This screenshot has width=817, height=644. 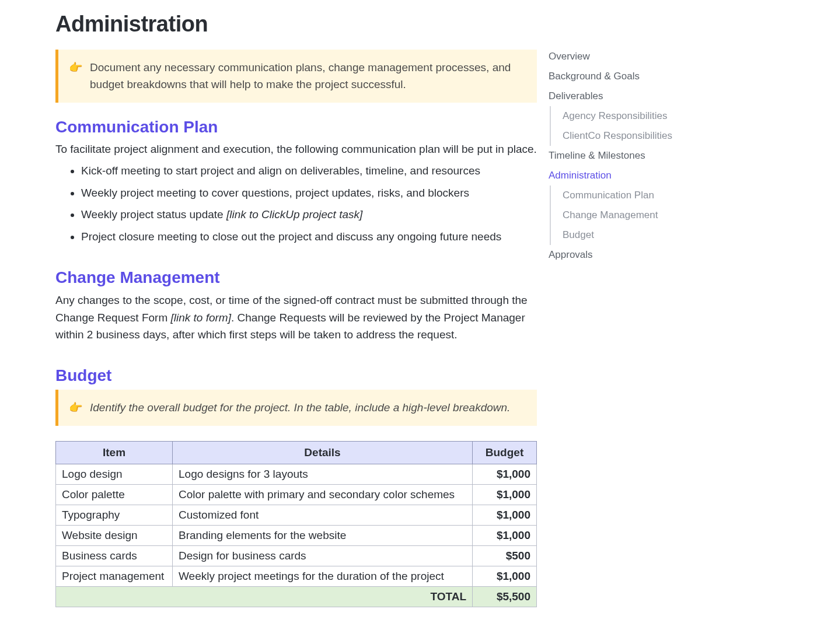 What do you see at coordinates (630, 176) in the screenshot?
I see `toc-item: Administration` at bounding box center [630, 176].